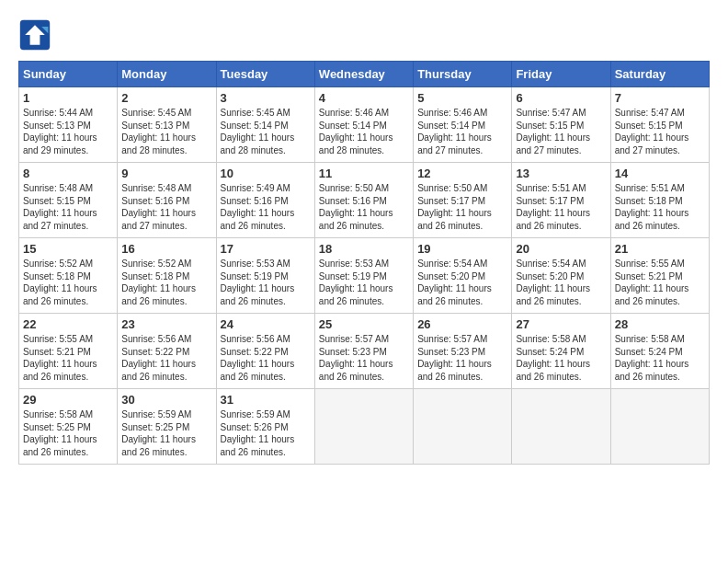 The width and height of the screenshot is (728, 563). What do you see at coordinates (68, 98) in the screenshot?
I see `day-number: 1` at bounding box center [68, 98].